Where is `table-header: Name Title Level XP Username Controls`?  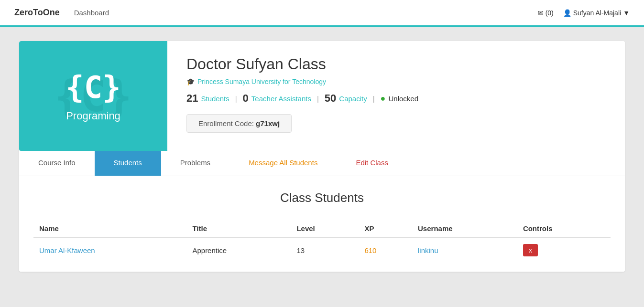 table-header: Name Title Level XP Username Controls is located at coordinates (322, 229).